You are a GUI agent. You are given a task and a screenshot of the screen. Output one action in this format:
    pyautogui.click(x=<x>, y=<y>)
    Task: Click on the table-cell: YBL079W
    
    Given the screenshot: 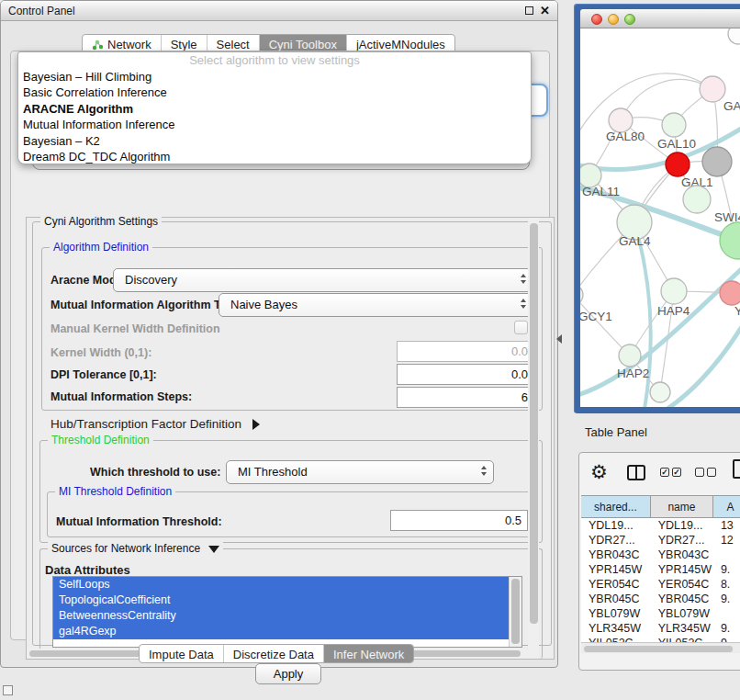 What is the action you would take?
    pyautogui.click(x=616, y=614)
    